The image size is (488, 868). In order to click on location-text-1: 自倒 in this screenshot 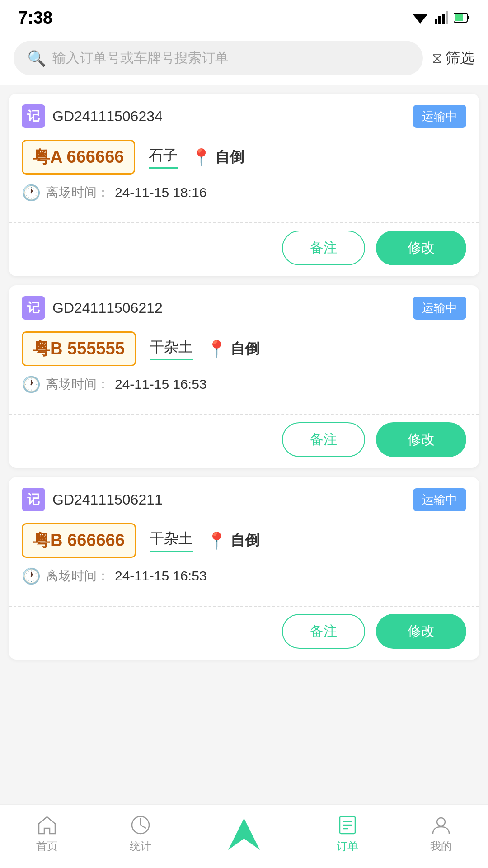, I will do `click(245, 349)`.